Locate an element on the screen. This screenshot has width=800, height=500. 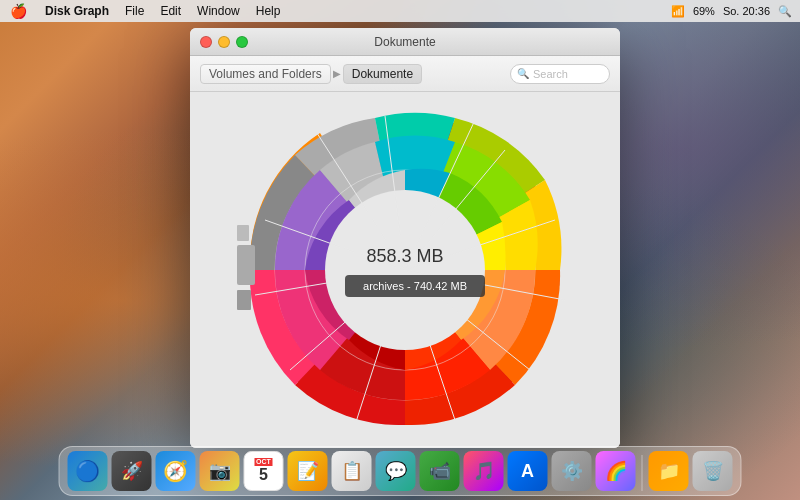
dock-facetime: 📹 is located at coordinates (440, 471).